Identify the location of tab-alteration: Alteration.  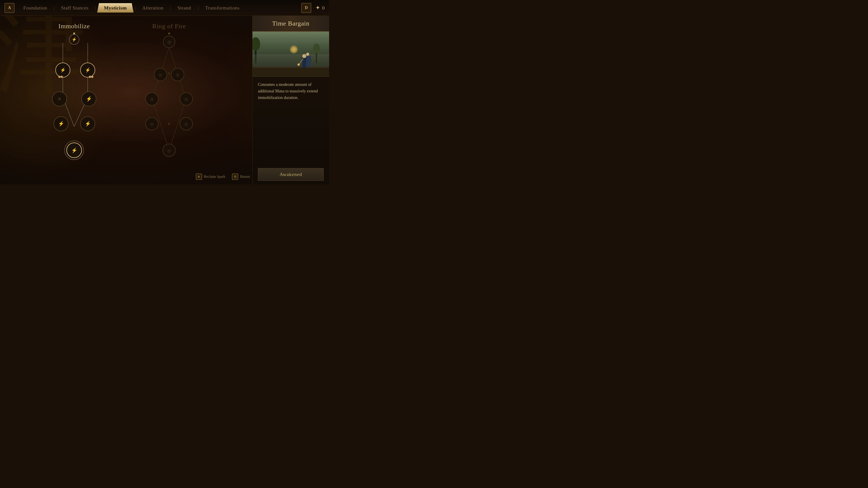
(153, 8).